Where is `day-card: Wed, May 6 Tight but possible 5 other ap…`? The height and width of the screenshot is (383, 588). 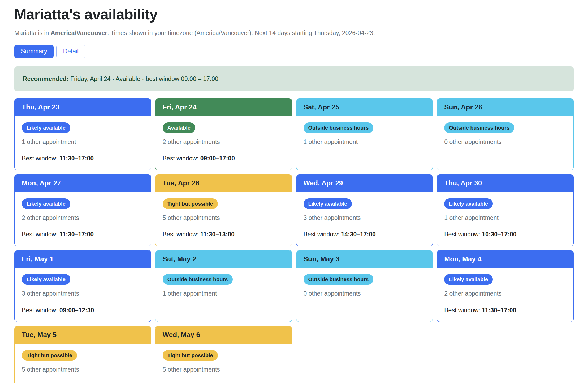
day-card: Wed, May 6 Tight but possible 5 other ap… is located at coordinates (224, 354).